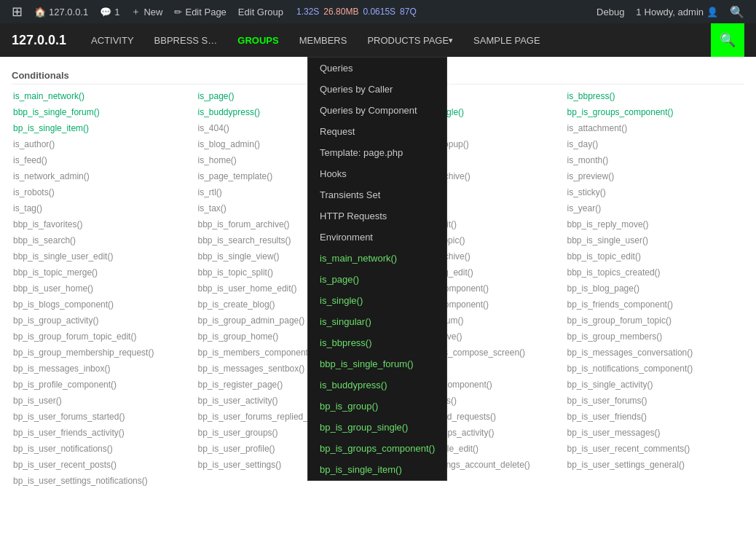 This screenshot has height=534, width=756. Describe the element at coordinates (655, 321) in the screenshot. I see `conditional-item: bp_is_group_forum_topic()` at that location.